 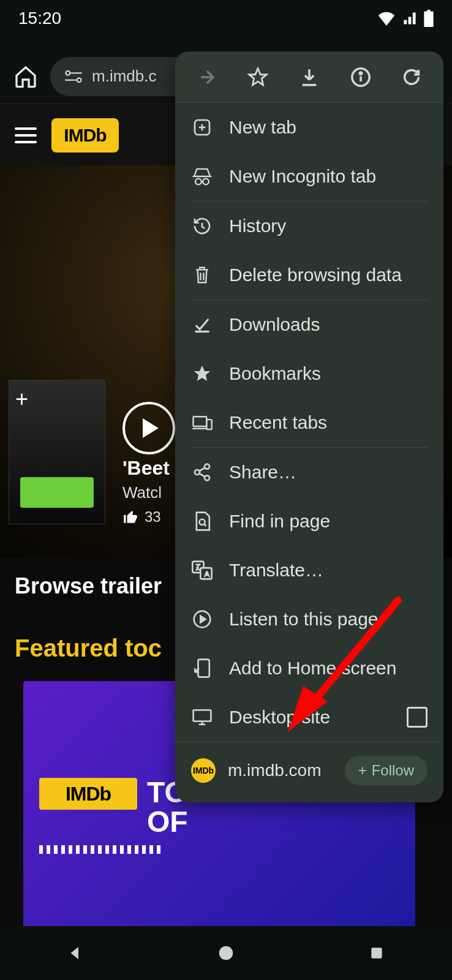 I want to click on menu-label: Delete browsing data, so click(x=315, y=275).